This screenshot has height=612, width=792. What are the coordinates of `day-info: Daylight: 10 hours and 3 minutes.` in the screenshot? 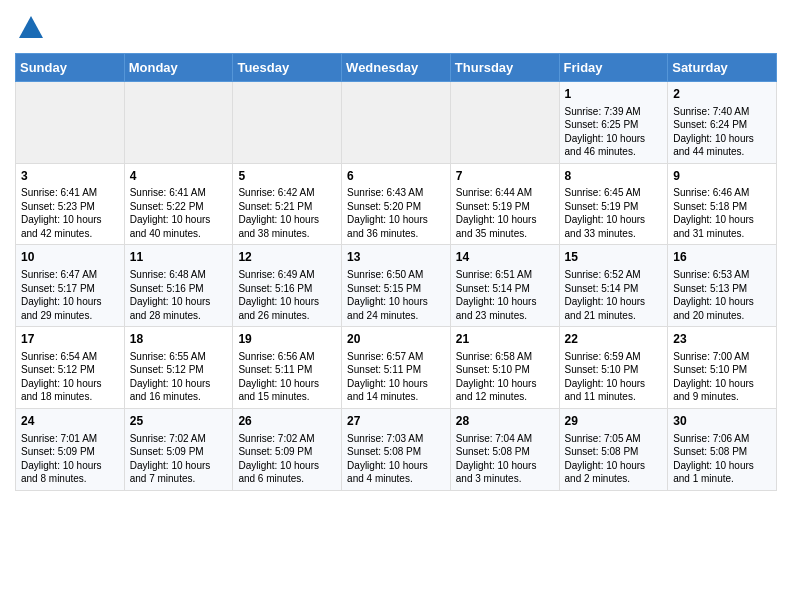 It's located at (505, 472).